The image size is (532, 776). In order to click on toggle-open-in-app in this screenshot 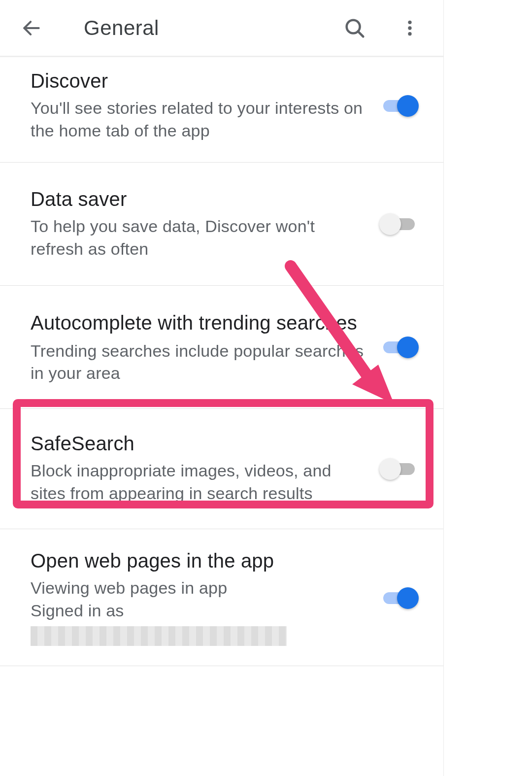, I will do `click(399, 598)`.